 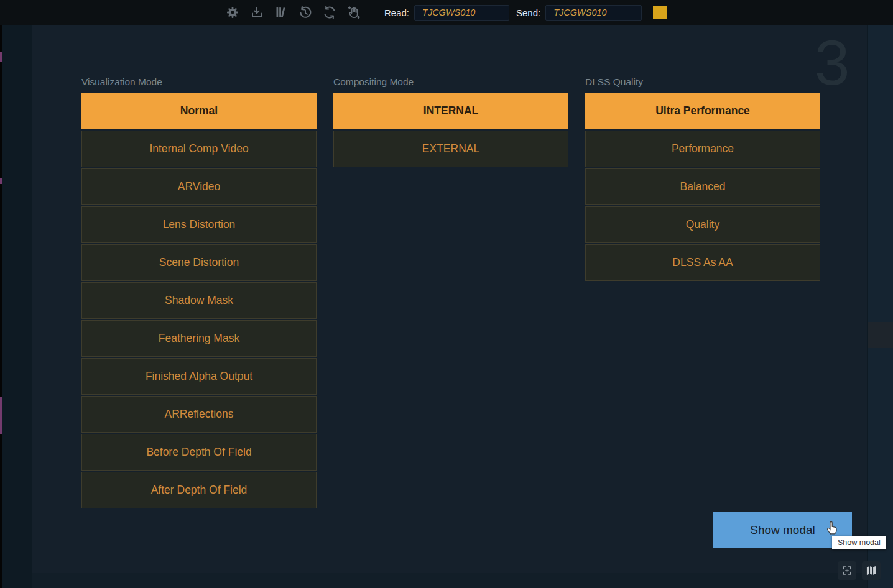 What do you see at coordinates (199, 262) in the screenshot?
I see `mode-button-scene-distortion: Scene Distortion` at bounding box center [199, 262].